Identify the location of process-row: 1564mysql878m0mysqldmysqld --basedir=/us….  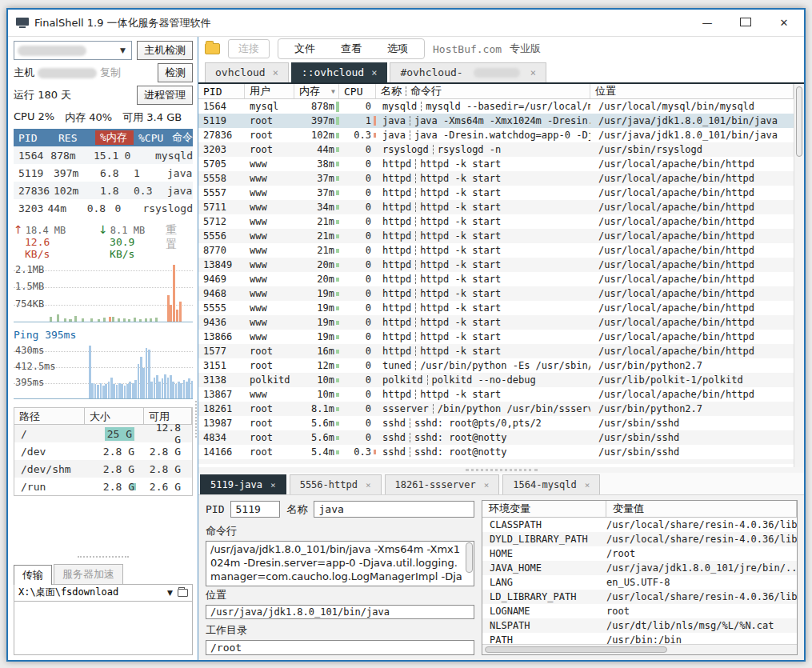
(496, 106).